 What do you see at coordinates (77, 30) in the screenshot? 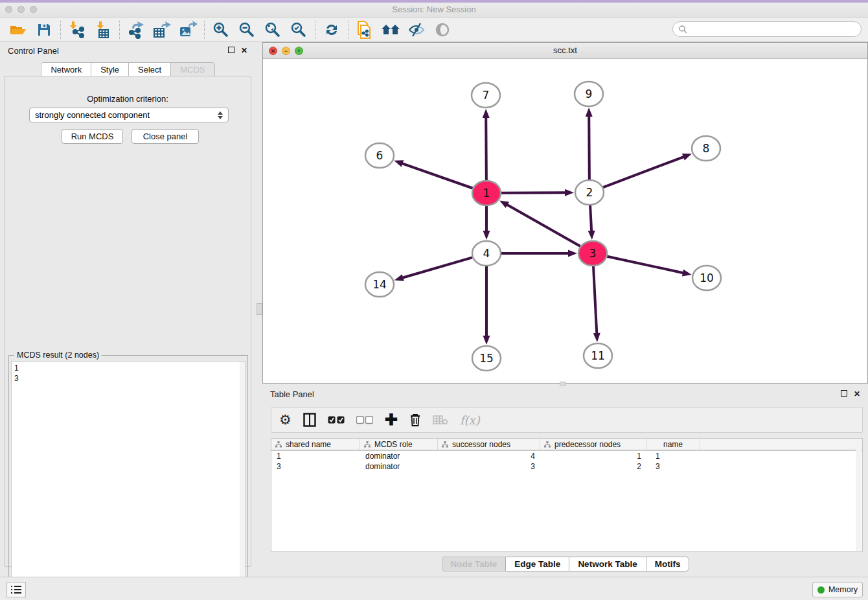
I see `import-network-icon` at bounding box center [77, 30].